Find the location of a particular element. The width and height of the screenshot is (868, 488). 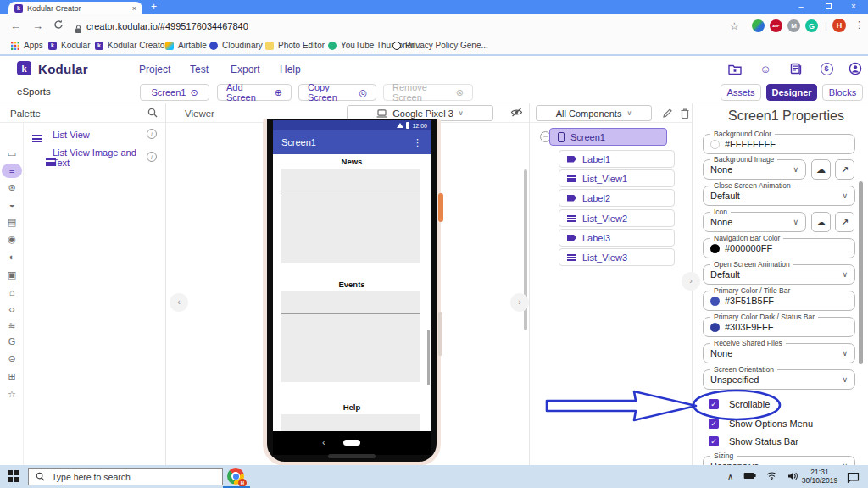

profile-avatar: H is located at coordinates (839, 25).